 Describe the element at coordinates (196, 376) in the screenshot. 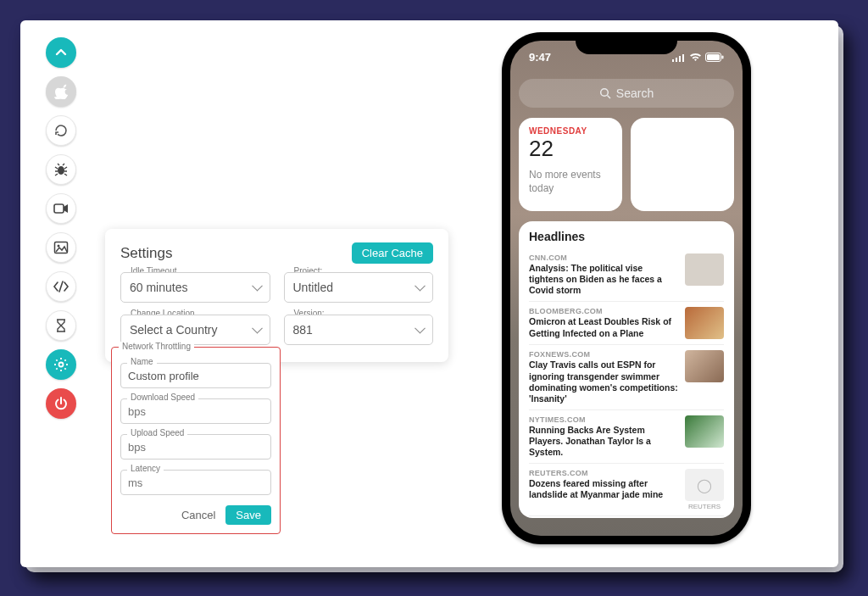

I see `profile-name-input` at that location.